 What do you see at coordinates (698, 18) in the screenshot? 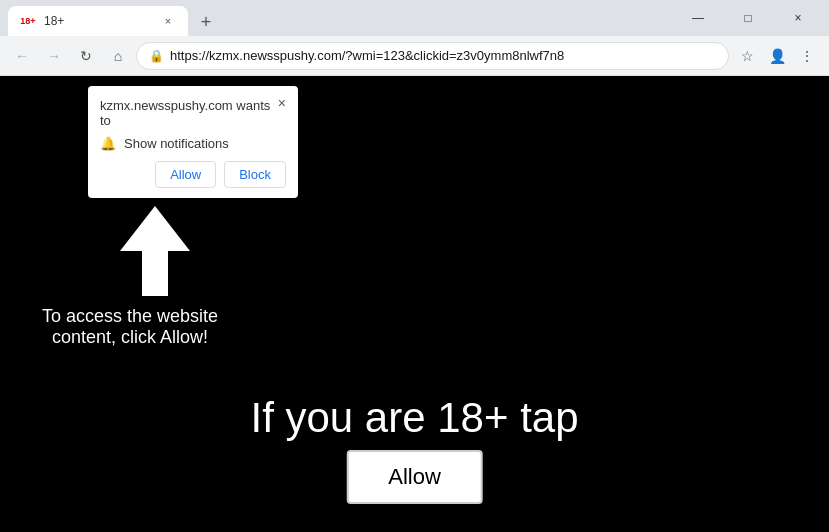
I see `minimize-button: —` at bounding box center [698, 18].